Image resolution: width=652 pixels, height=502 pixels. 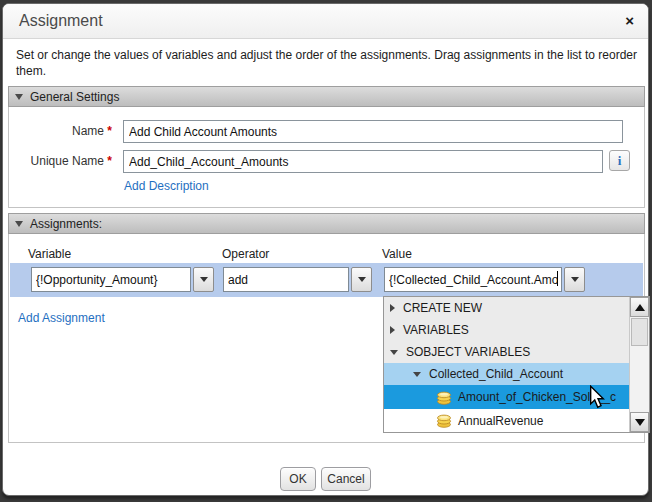 What do you see at coordinates (50, 254) in the screenshot?
I see `column-header-variable: Variable` at bounding box center [50, 254].